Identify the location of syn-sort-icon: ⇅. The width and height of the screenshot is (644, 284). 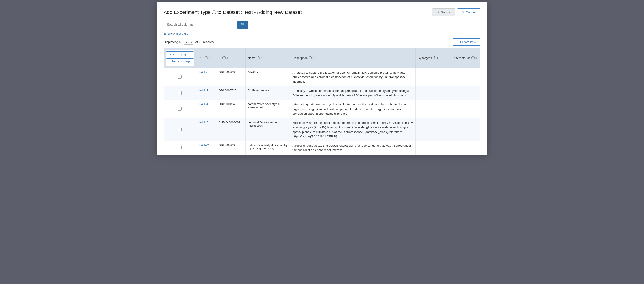
(438, 58).